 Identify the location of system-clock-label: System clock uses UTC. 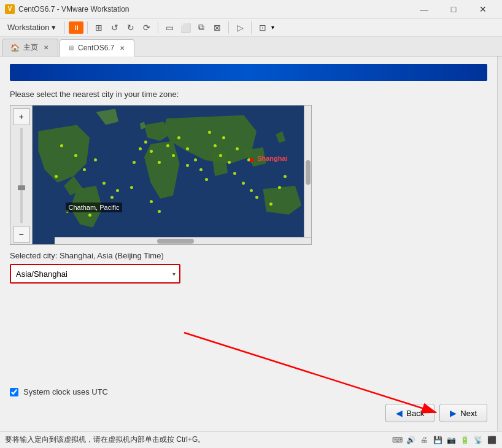
(66, 392).